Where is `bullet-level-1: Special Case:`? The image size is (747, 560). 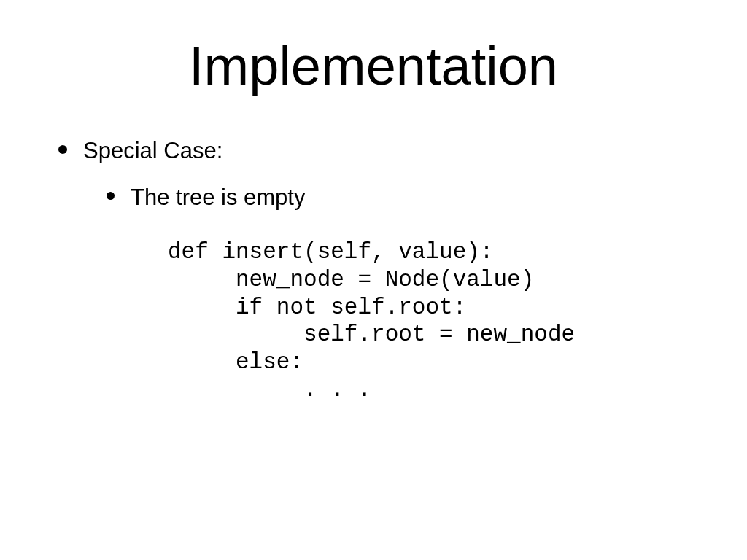 bullet-level-1: Special Case: is located at coordinates (381, 151).